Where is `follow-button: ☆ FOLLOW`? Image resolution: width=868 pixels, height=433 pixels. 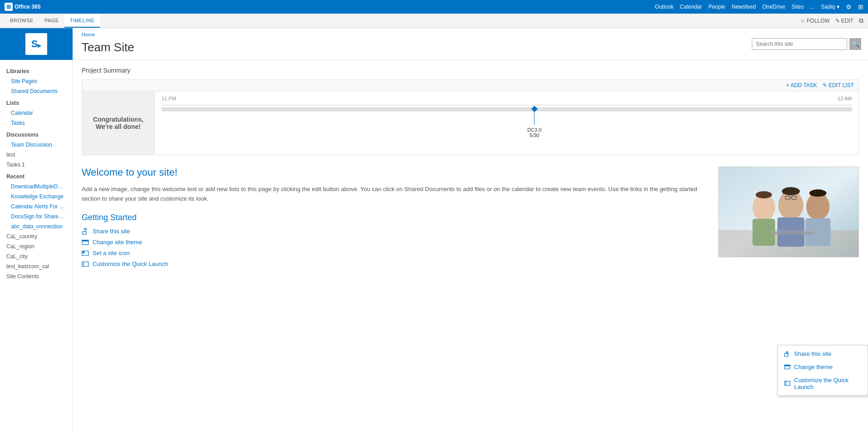
follow-button: ☆ FOLLOW is located at coordinates (815, 21).